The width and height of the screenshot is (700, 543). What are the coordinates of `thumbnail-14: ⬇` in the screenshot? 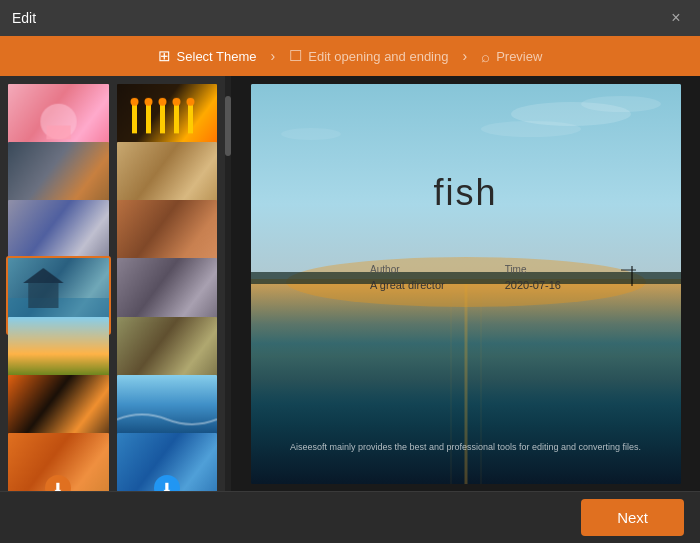 It's located at (168, 461).